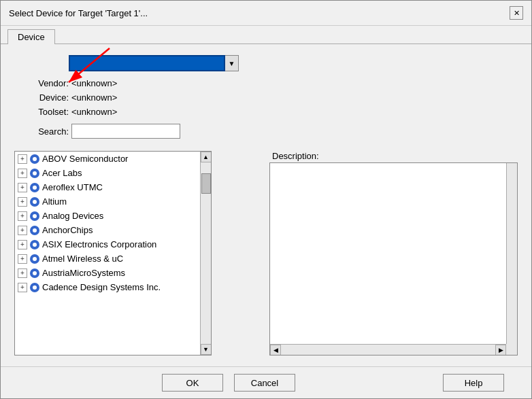  What do you see at coordinates (85, 159) in the screenshot?
I see `device-name: ABOV Semiconductor` at bounding box center [85, 159].